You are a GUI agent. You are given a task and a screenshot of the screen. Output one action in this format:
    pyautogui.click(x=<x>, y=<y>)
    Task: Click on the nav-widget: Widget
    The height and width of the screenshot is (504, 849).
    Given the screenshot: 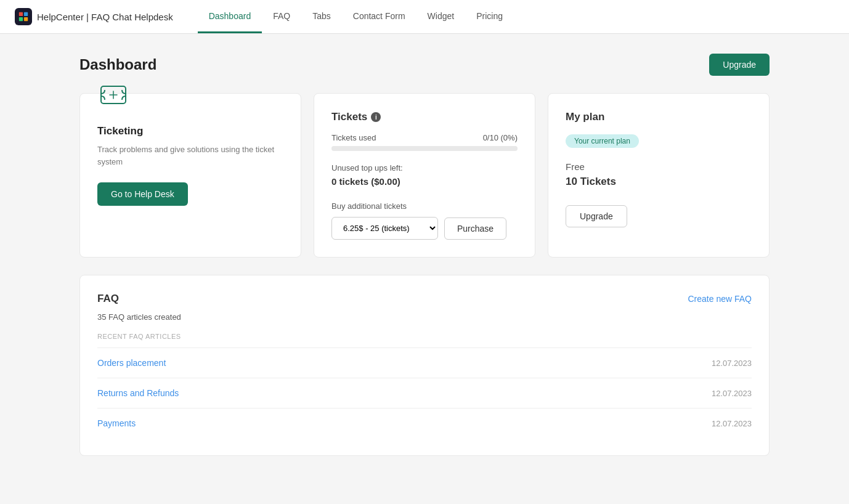 What is the action you would take?
    pyautogui.click(x=441, y=17)
    